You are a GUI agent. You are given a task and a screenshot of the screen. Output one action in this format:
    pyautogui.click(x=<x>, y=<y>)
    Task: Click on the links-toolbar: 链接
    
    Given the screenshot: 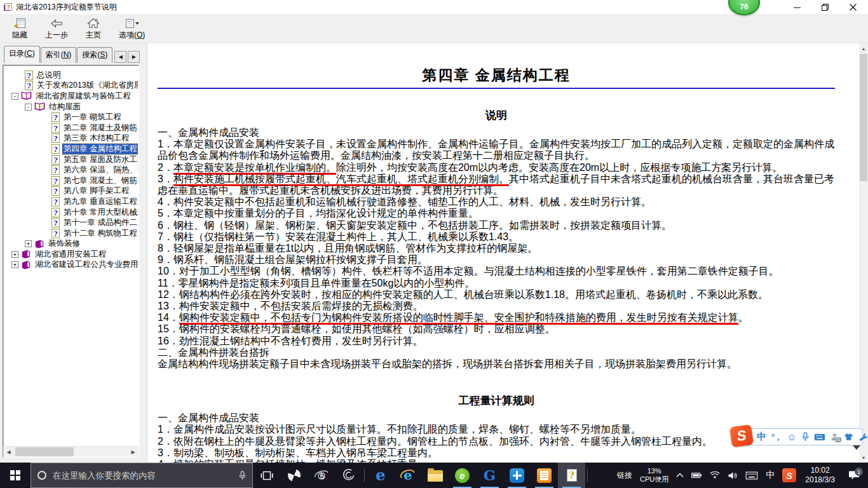 What is the action you would take?
    pyautogui.click(x=625, y=475)
    